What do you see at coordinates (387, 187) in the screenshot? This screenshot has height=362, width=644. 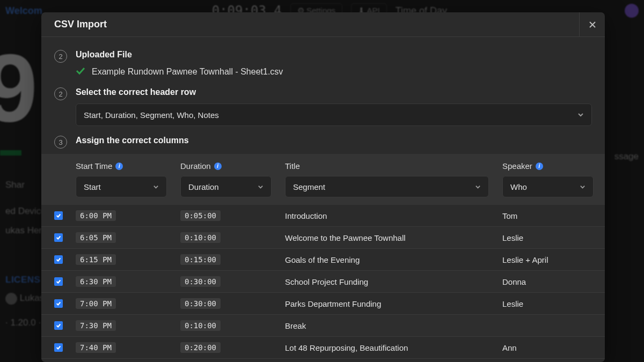 I see `title-column-select: Segment` at bounding box center [387, 187].